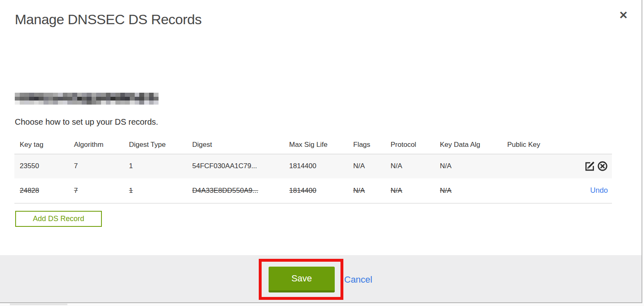 The image size is (644, 306). Describe the element at coordinates (313, 166) in the screenshot. I see `table-row: 23550 7 1 54FCF030AA1C79... 1814400 N/A …` at that location.